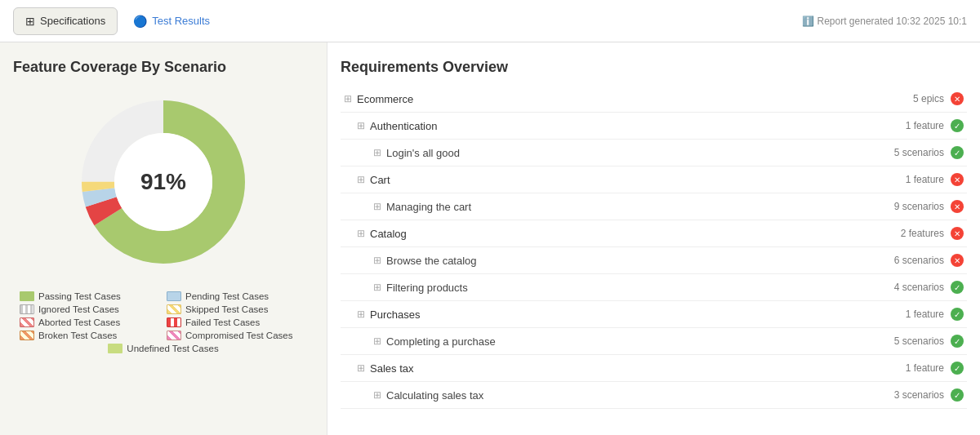 Image resolution: width=980 pixels, height=435 pixels. I want to click on legend-item-aborted: Aborted Test Cases, so click(90, 322).